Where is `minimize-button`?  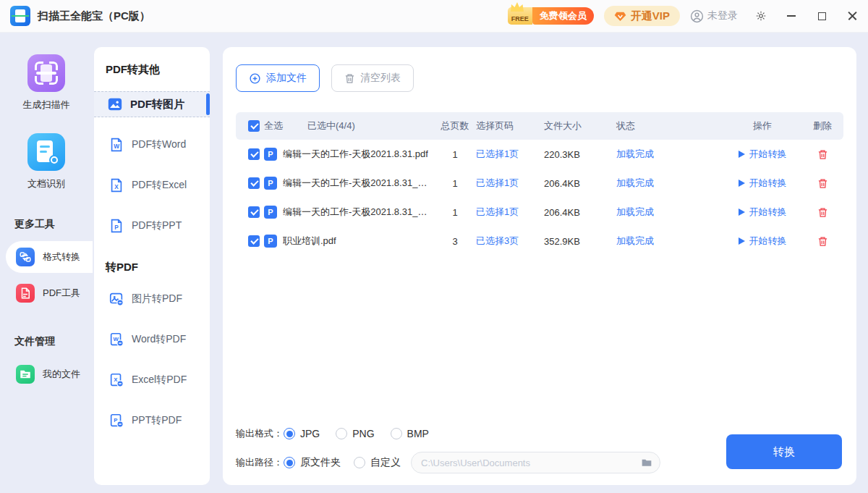
minimize-button is located at coordinates (791, 16).